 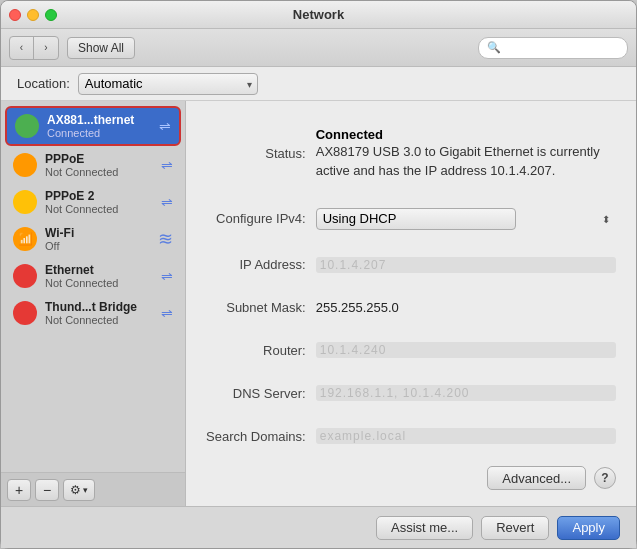 What do you see at coordinates (25, 239) in the screenshot?
I see `wifi-status-icon: 📶` at bounding box center [25, 239].